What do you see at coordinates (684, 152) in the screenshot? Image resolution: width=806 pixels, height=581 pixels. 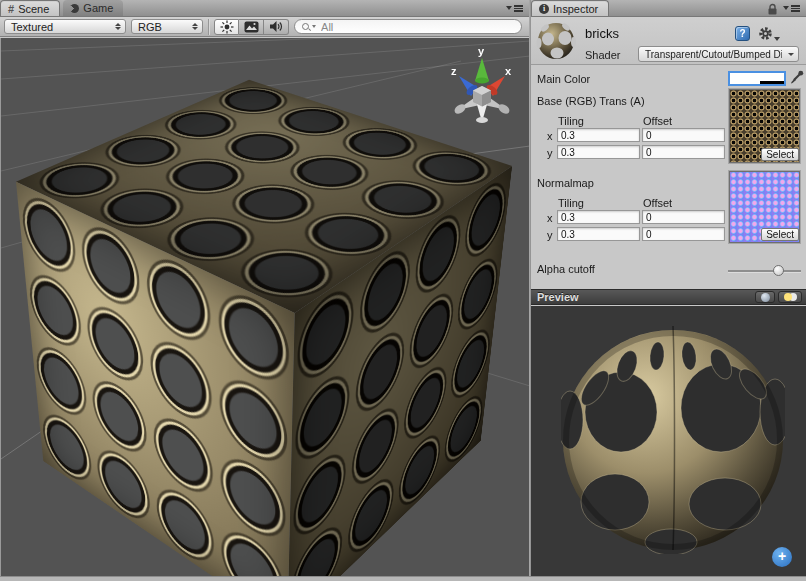 I see `base-offset-y-input` at bounding box center [684, 152].